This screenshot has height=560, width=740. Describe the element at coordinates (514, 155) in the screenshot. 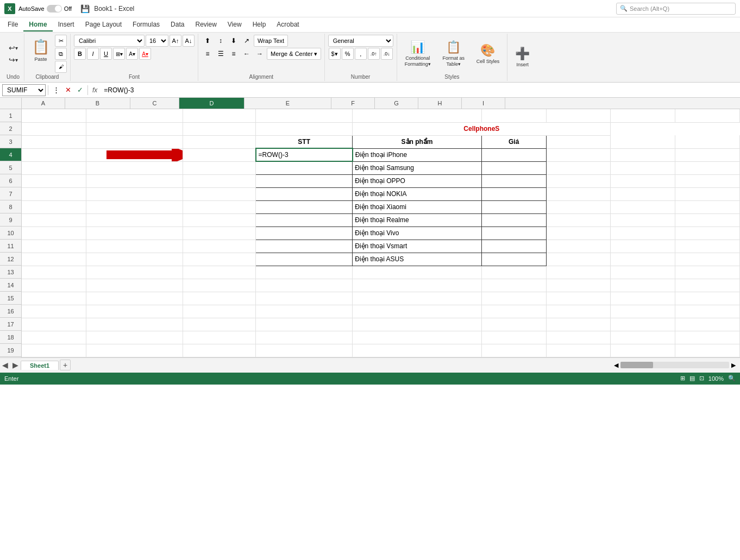

I see `cell-f4` at that location.